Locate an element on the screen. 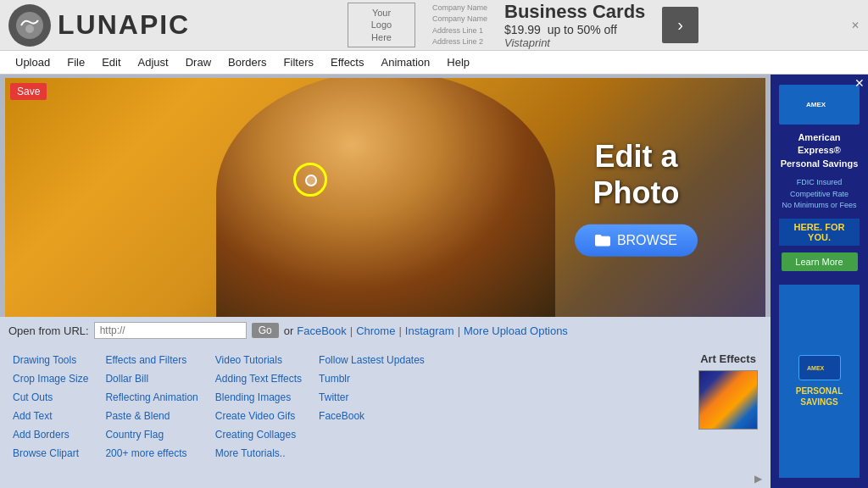 This screenshot has width=868, height=488. personal-savings-text: PERSONALSAVINGS is located at coordinates (820, 396).